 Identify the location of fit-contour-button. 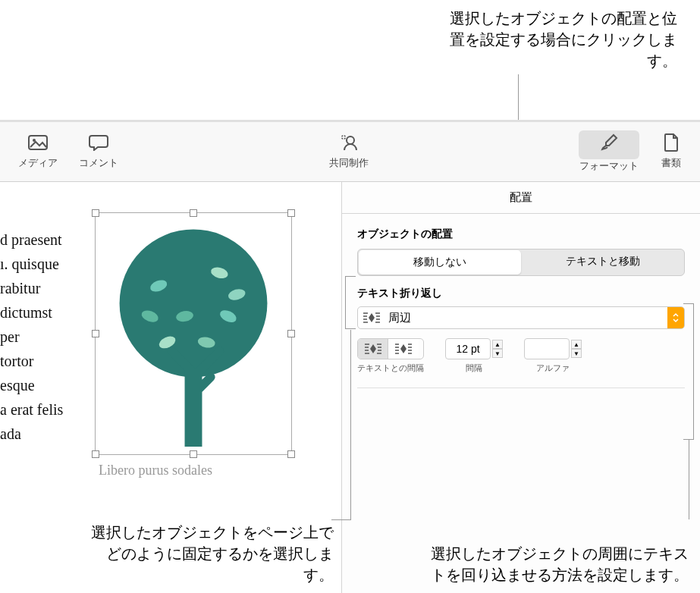
(373, 349).